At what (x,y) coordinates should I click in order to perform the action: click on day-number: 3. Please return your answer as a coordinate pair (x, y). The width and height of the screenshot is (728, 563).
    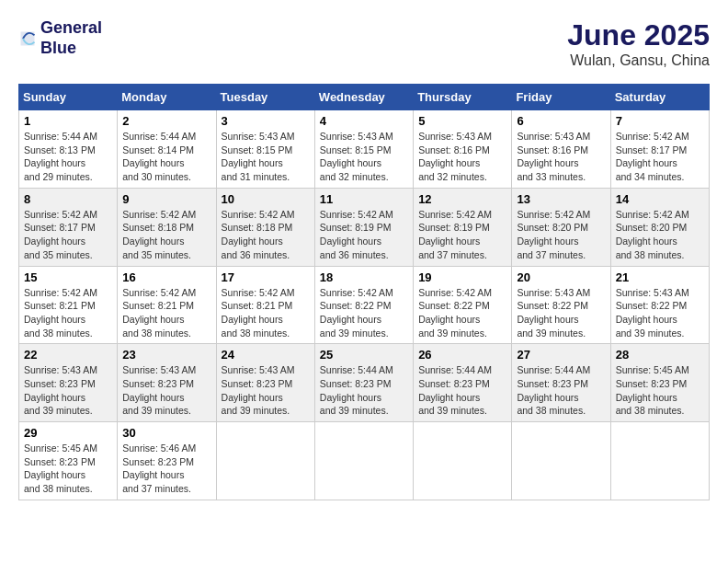
    Looking at the image, I should click on (266, 121).